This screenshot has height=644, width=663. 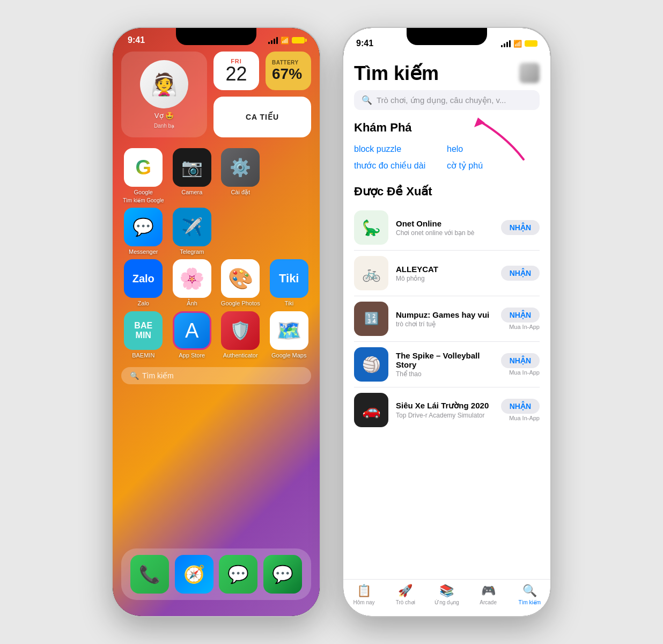 I want to click on app-icon-appstore: A, so click(x=192, y=331).